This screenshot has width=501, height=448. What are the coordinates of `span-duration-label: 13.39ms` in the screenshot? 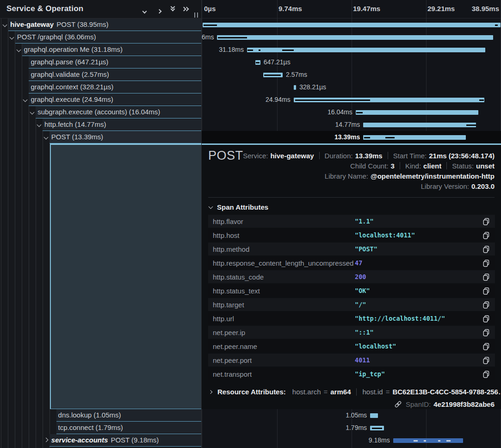 It's located at (347, 137).